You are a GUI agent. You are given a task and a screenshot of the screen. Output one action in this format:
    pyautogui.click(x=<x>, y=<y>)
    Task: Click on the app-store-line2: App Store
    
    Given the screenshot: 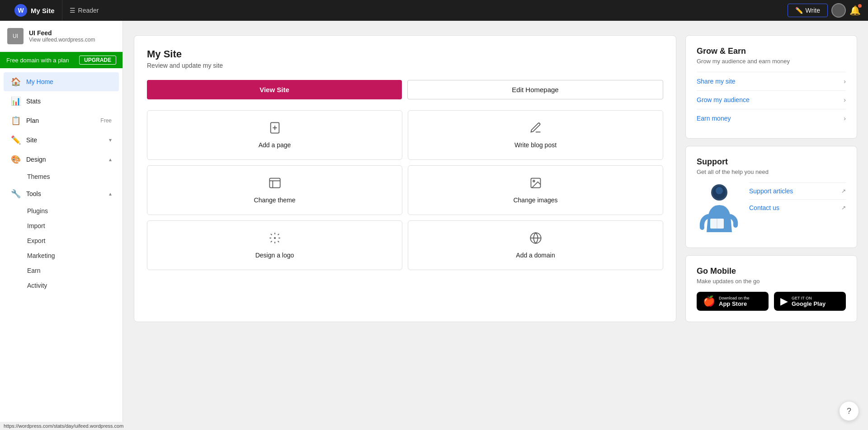 What is the action you would take?
    pyautogui.click(x=734, y=304)
    